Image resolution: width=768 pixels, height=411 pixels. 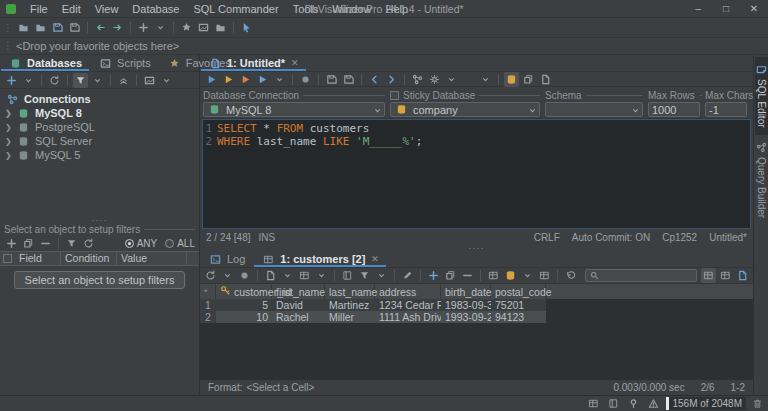 What do you see at coordinates (208, 317) in the screenshot?
I see `row-number-cell: 2` at bounding box center [208, 317].